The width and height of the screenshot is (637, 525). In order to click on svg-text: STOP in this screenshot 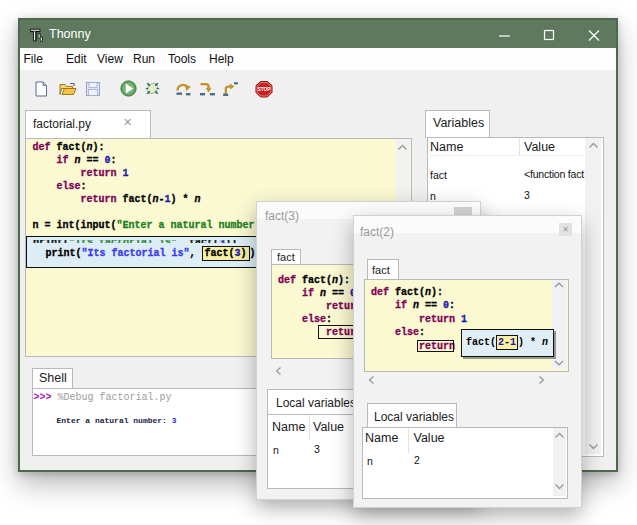, I will do `click(265, 90)`.